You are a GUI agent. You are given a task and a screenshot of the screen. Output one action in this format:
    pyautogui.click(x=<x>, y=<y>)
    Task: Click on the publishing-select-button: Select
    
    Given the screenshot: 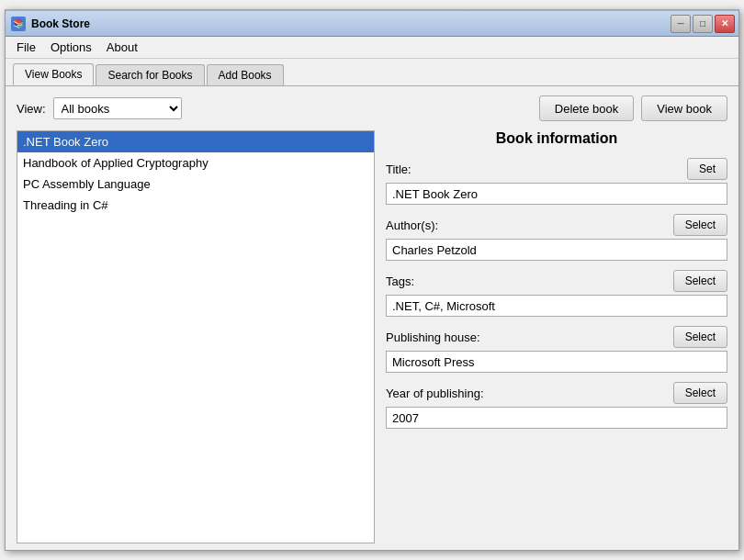 What is the action you would take?
    pyautogui.click(x=700, y=337)
    